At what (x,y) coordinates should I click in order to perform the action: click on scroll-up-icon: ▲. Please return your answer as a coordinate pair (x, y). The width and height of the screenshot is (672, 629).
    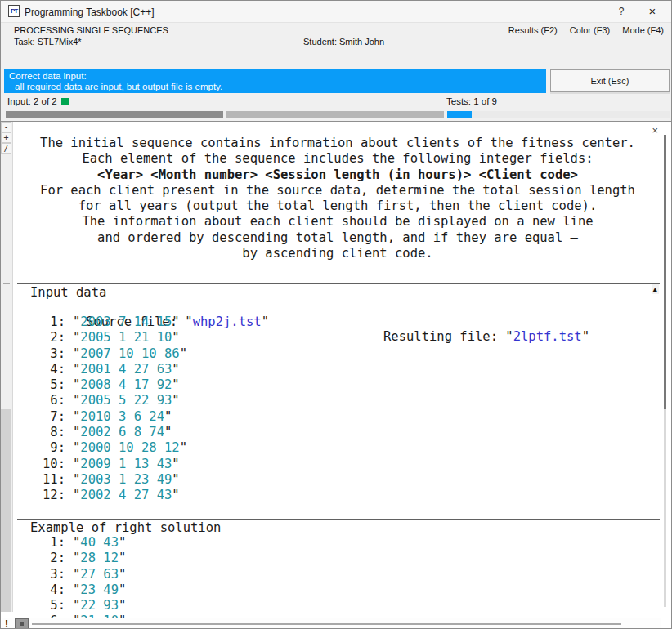
    Looking at the image, I should click on (656, 289).